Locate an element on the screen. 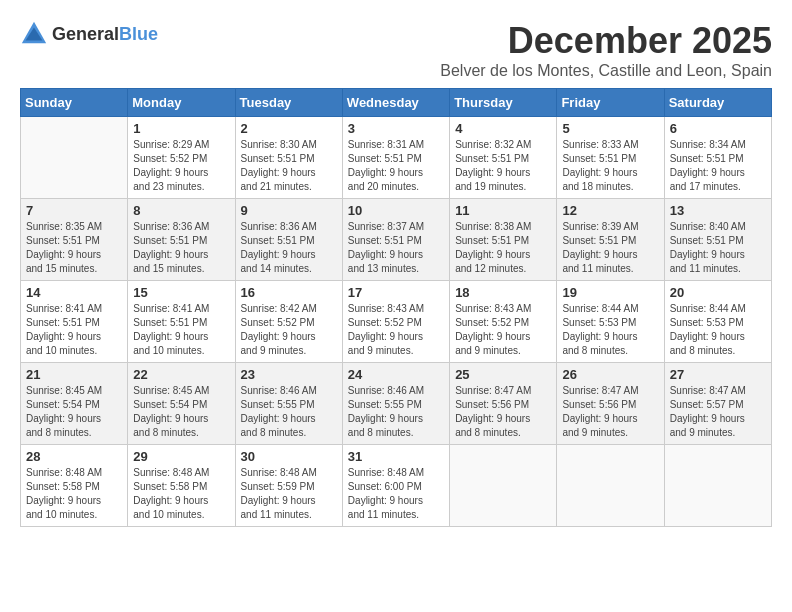 Image resolution: width=792 pixels, height=612 pixels. day-info: Sunrise: 8:37 AM Sunset: 5:51 PM Dayligh… is located at coordinates (396, 248).